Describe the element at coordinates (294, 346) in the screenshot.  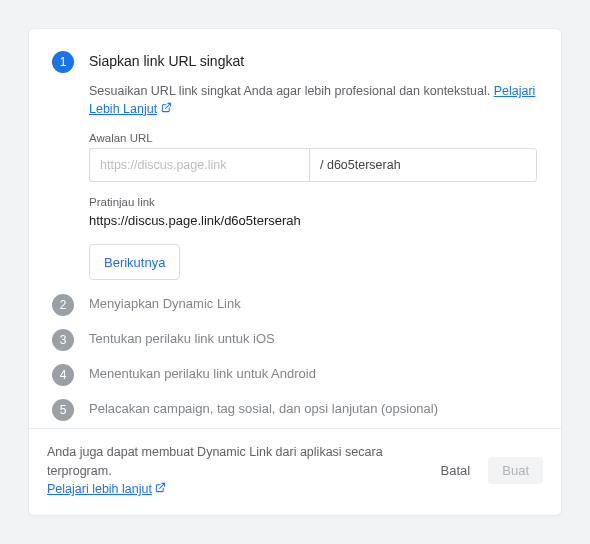
I see `step-3: 3 Tentukan perilaku link untuk iOS` at that location.